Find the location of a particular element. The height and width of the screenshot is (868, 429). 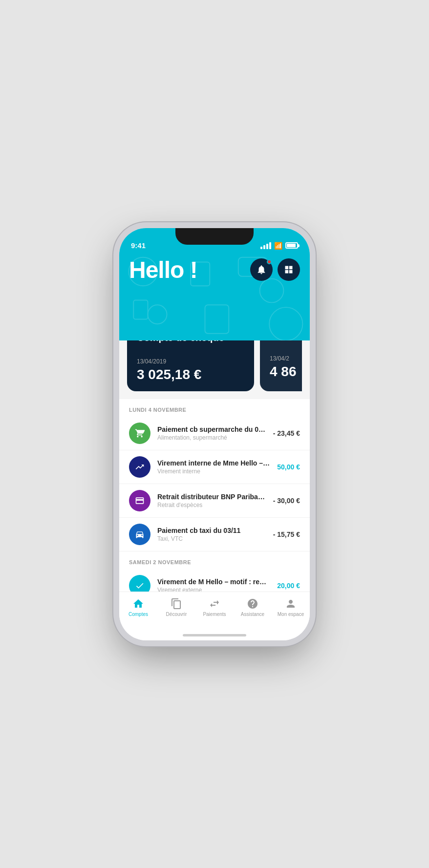

transaction-item-0: Paiement cb supermarche du 03/11 Aliment… is located at coordinates (214, 434).